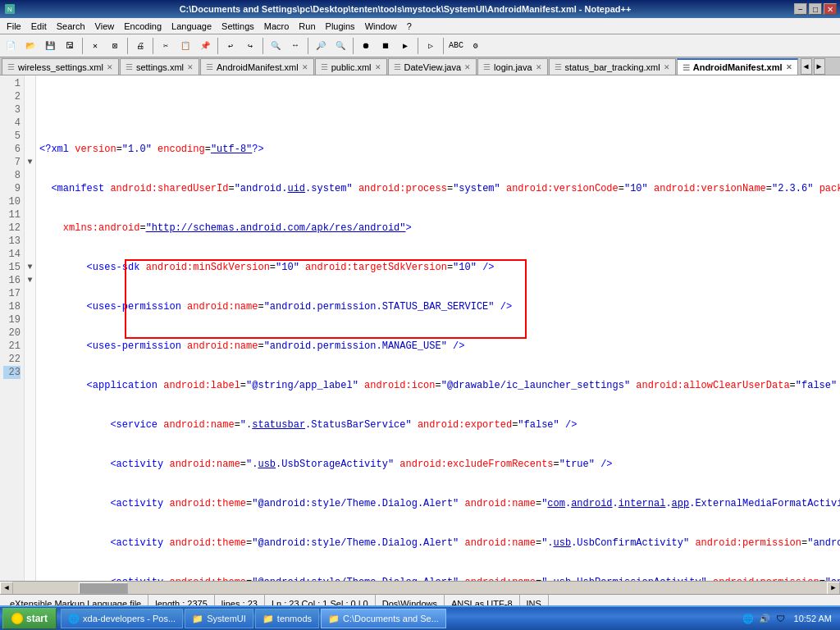 The width and height of the screenshot is (840, 630). What do you see at coordinates (238, 26) in the screenshot?
I see `menu-settings: Settings` at bounding box center [238, 26].